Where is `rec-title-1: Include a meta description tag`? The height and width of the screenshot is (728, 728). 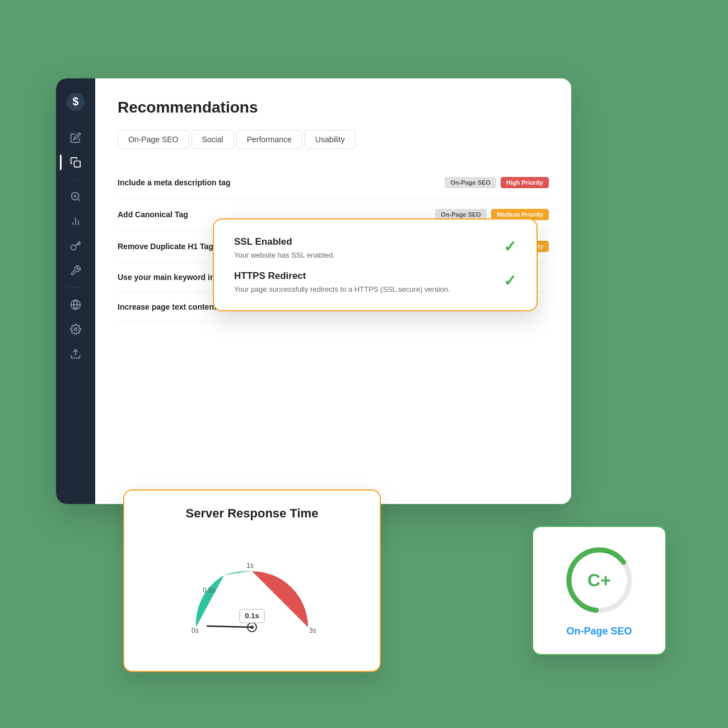 rec-title-1: Include a meta description tag is located at coordinates (174, 183).